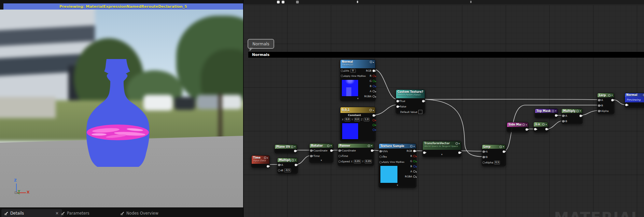 This screenshot has width=644, height=217. Describe the element at coordinates (541, 127) in the screenshot. I see `node-one-minus-x: 1-x` at that location.